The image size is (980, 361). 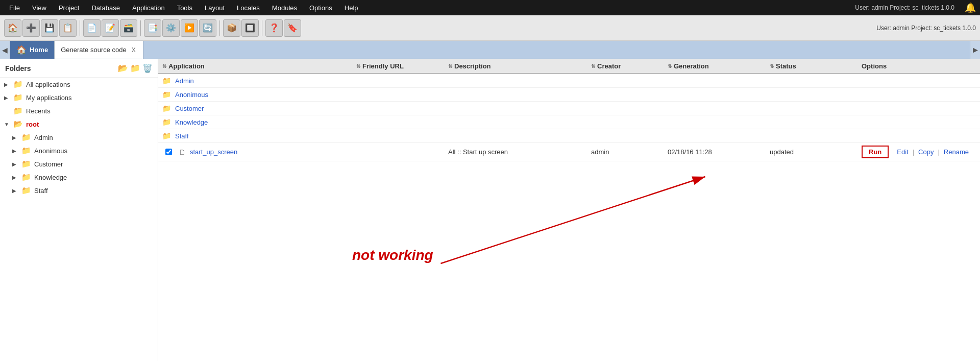 I want to click on bell-icon: 🔔, so click(x=970, y=8).